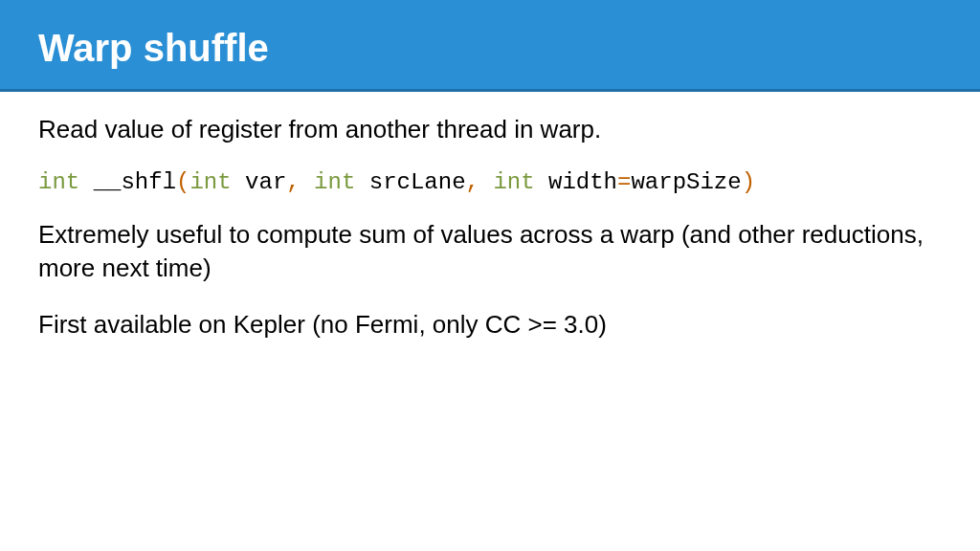 Image resolution: width=980 pixels, height=551 pixels. What do you see at coordinates (583, 182) in the screenshot?
I see `param-width: width` at bounding box center [583, 182].